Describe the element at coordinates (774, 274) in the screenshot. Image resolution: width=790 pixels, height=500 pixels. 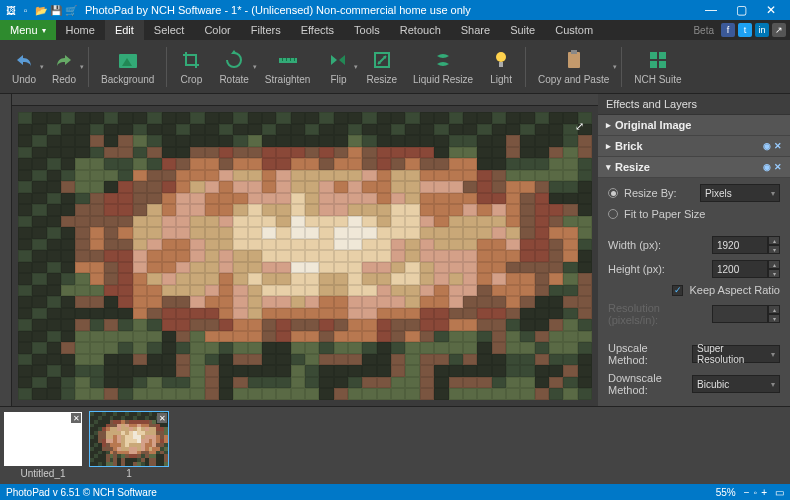
I see `height-step-down: ▾` at that location.